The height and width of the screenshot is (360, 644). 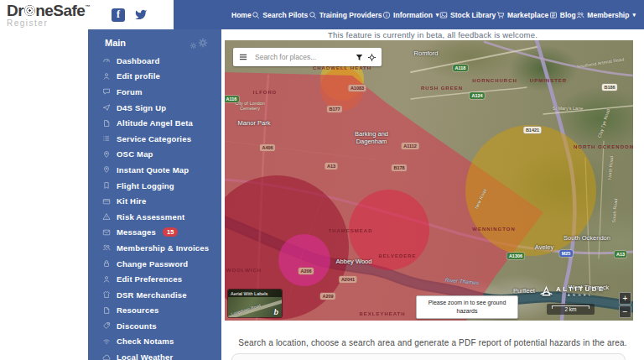 I want to click on sidebar-item-osc-map: OSC Map, so click(x=154, y=154).